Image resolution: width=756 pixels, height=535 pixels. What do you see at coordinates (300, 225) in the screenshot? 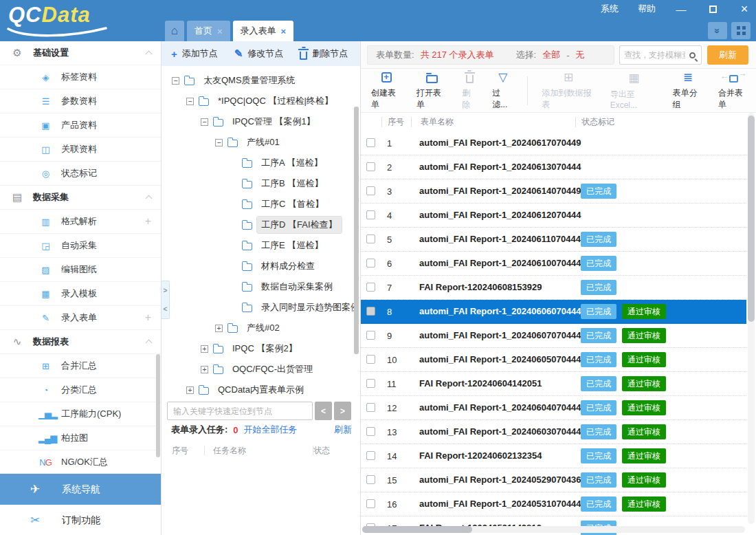
I see `tree-node-label: 工序D 【FAI检查】` at bounding box center [300, 225].